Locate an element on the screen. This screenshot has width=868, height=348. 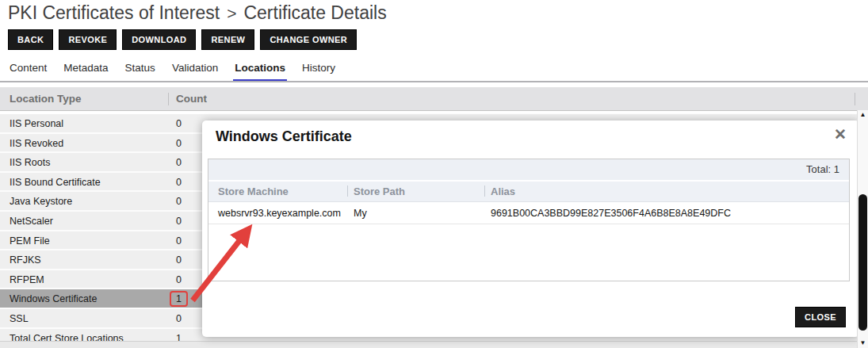
breadcrumb-current: Certificate Details is located at coordinates (315, 13).